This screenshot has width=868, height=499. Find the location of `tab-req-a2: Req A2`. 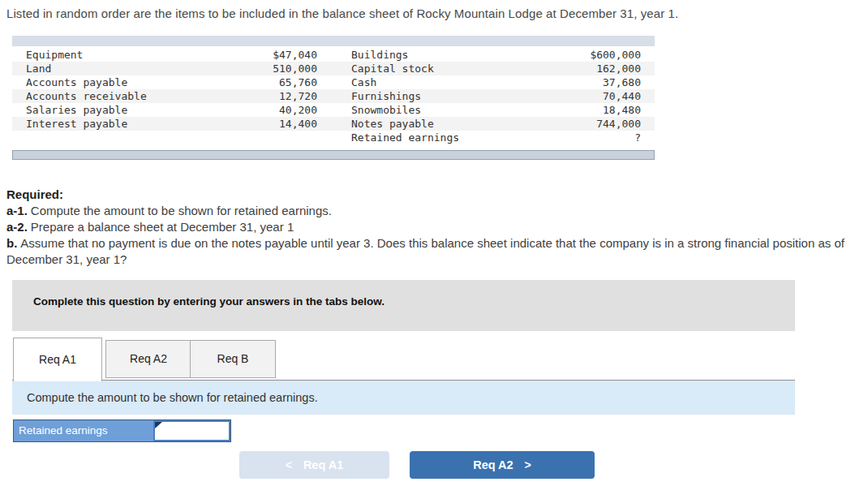

tab-req-a2: Req A2 is located at coordinates (148, 359).